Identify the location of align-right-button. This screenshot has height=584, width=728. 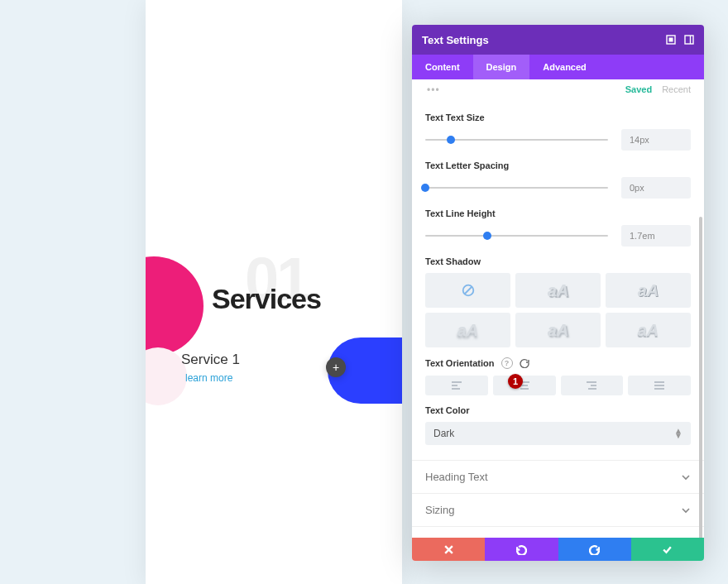
(592, 385).